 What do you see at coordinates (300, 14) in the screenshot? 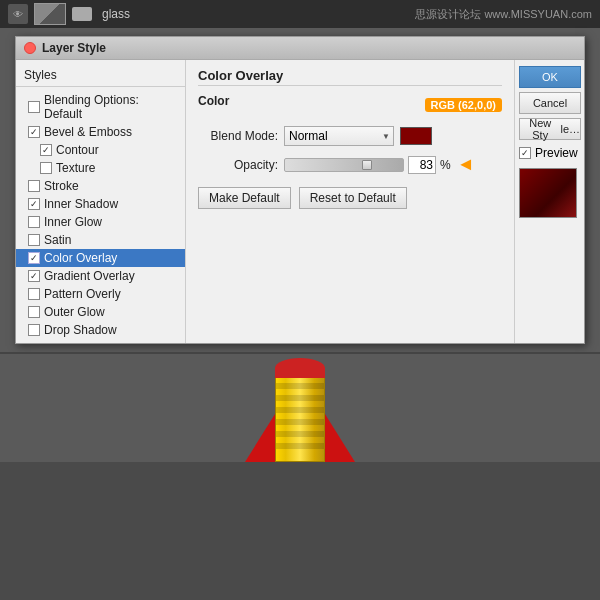
I see `top-bar: 👁 glass 思源设计论坛 www.MISSYUAN.com` at bounding box center [300, 14].